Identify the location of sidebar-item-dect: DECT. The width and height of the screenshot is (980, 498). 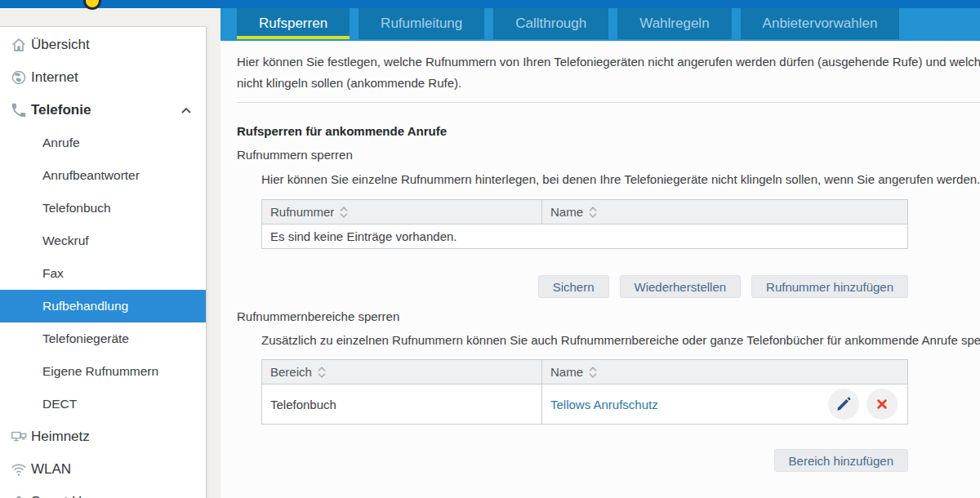
(103, 404).